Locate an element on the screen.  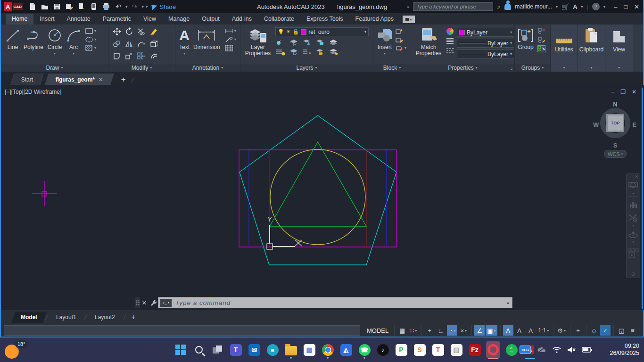
circle-button: Circle ▾ is located at coordinates (55, 41).